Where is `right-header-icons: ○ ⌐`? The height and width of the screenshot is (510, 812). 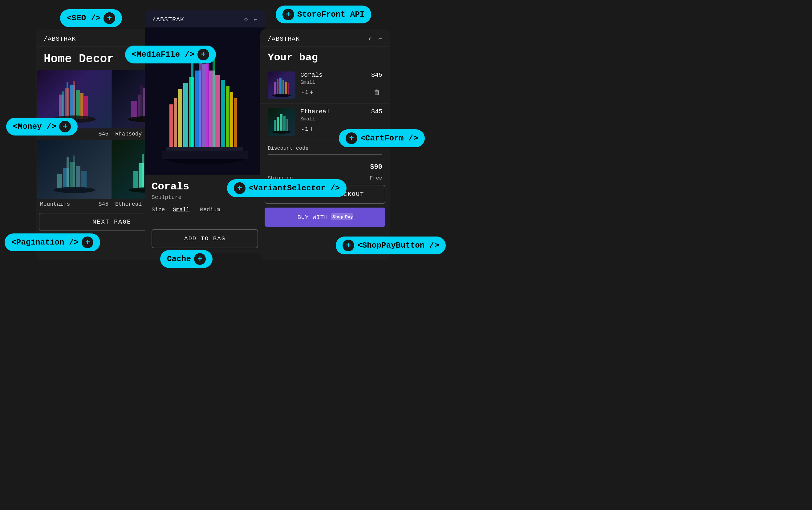
right-header-icons: ○ ⌐ is located at coordinates (376, 39).